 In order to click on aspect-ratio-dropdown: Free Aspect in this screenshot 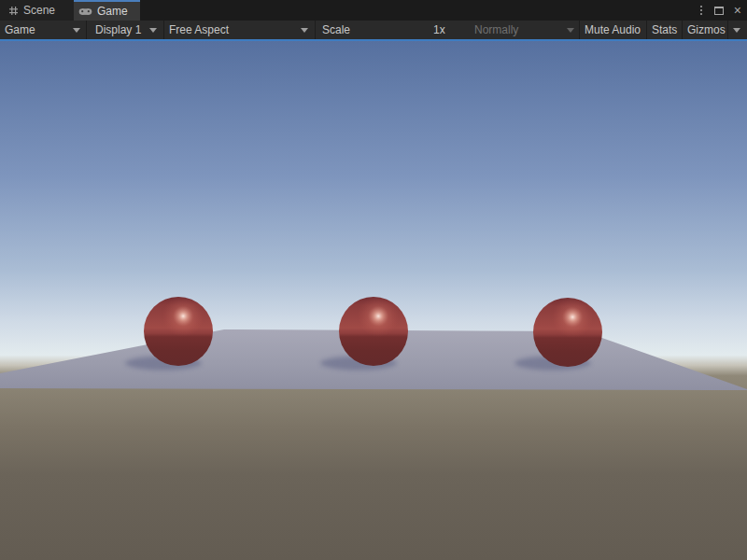, I will do `click(199, 30)`.